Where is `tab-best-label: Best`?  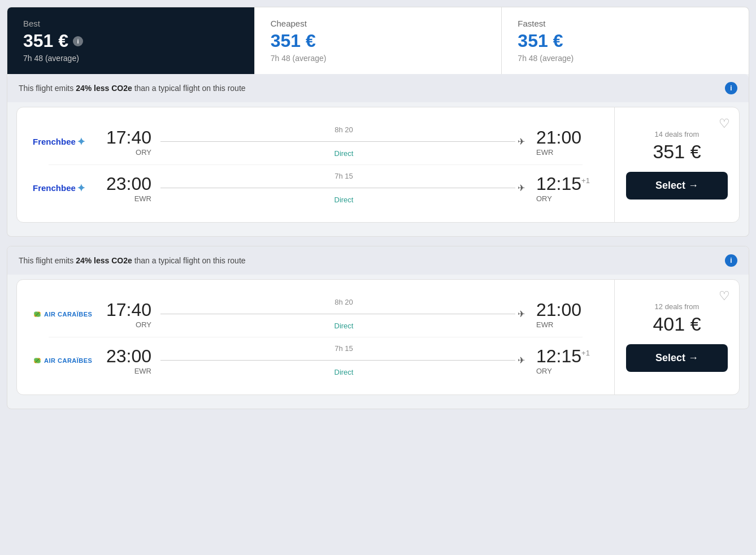
tab-best-label: Best is located at coordinates (131, 24).